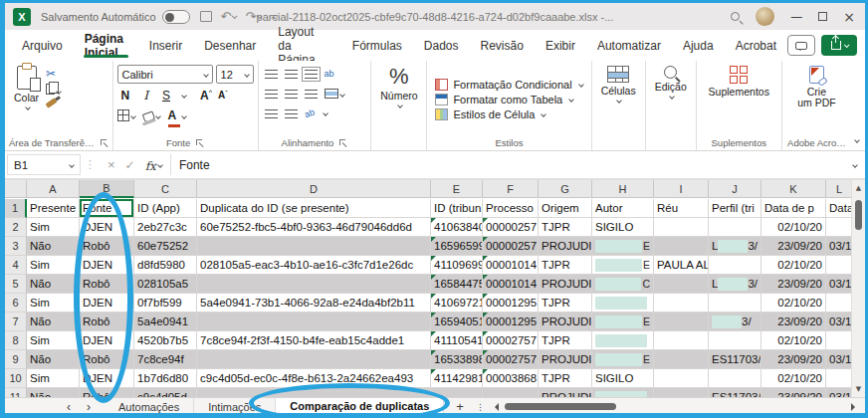 Image resolution: width=868 pixels, height=418 pixels. What do you see at coordinates (377, 46) in the screenshot?
I see `ribbon-tab-fórmulas: Fórmulas` at bounding box center [377, 46].